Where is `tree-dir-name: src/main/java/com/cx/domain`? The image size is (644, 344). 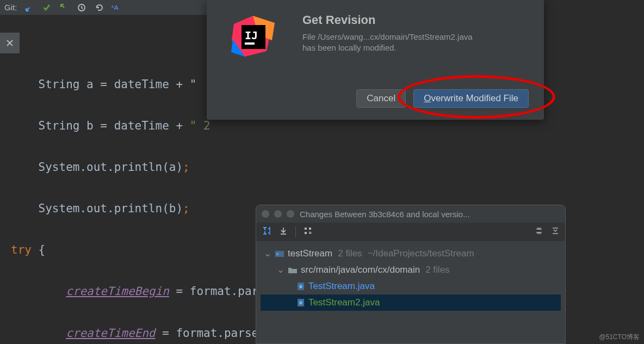
tree-dir-name: src/main/java/com/cx/domain is located at coordinates (360, 270).